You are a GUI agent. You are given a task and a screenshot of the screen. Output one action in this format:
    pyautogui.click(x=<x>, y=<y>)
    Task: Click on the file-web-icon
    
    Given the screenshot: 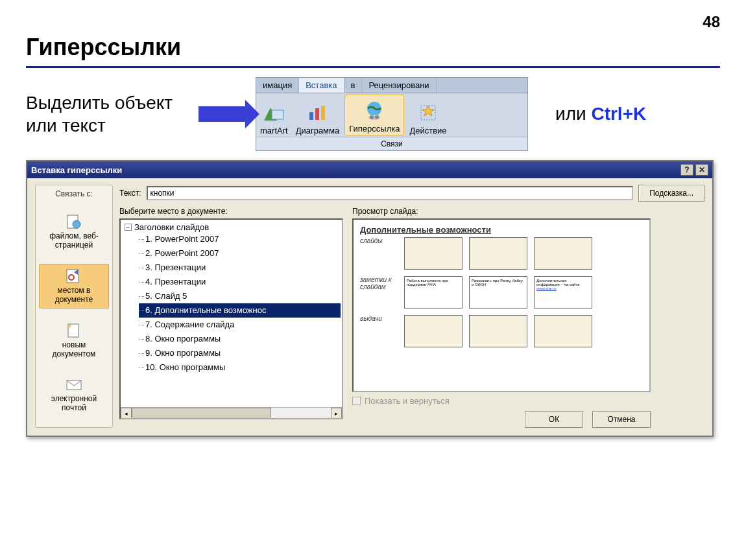 What is the action you would take?
    pyautogui.click(x=74, y=222)
    